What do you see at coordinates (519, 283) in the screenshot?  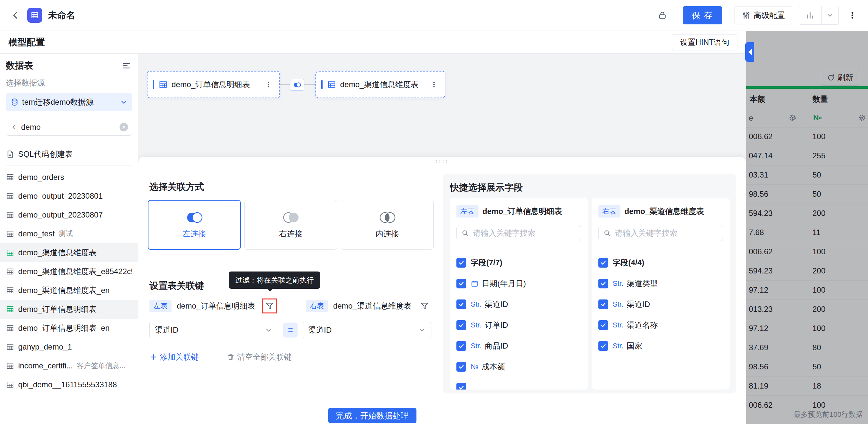 I see `field-row: 日期(年月日)` at bounding box center [519, 283].